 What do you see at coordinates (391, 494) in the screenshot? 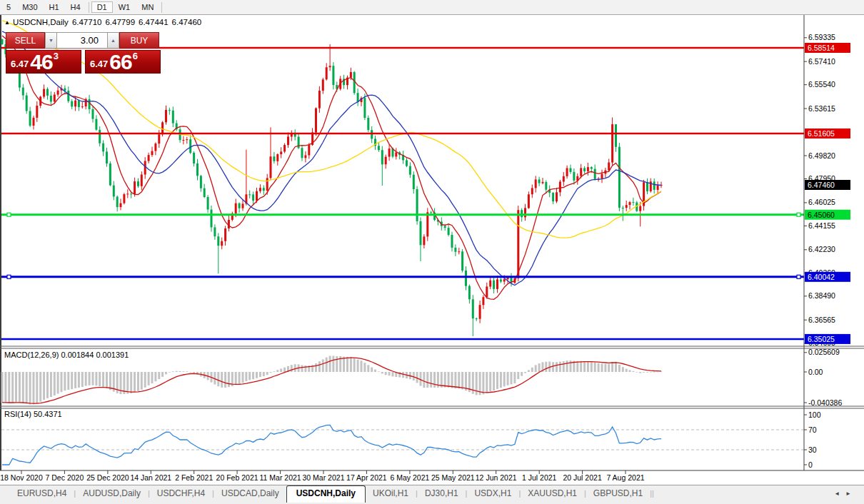
I see `tab-ukoil-h1: UKOil,H1` at bounding box center [391, 494].